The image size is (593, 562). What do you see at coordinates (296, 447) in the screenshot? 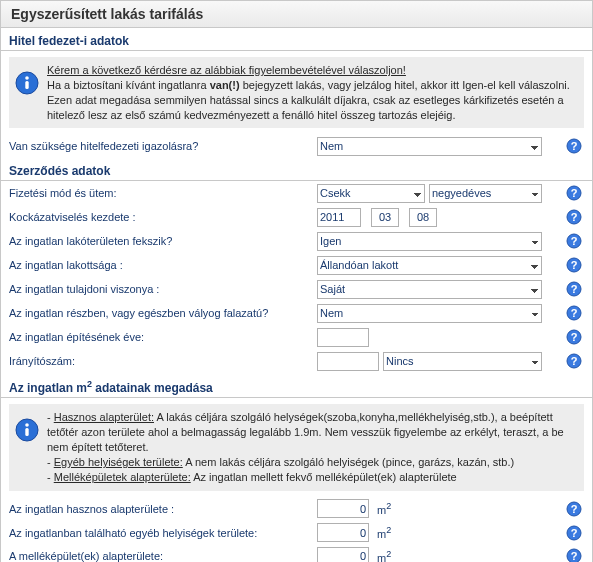
I see `info-box-area: - Hasznos alapterület: A lakás céljára s…` at bounding box center [296, 447].